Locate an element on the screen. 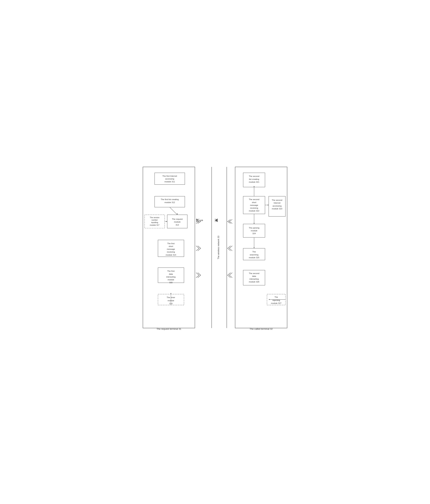 The image size is (430, 504). svg-text: module 312 is located at coordinates (170, 202).